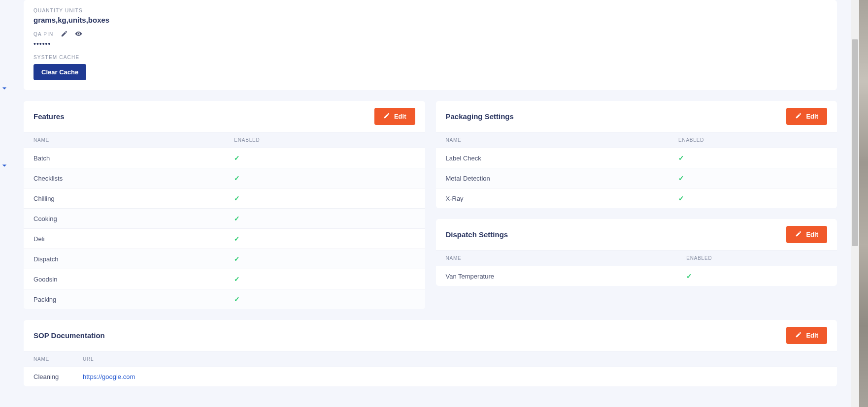 This screenshot has height=407, width=868. What do you see at coordinates (431, 57) in the screenshot?
I see `system-cache-label: SYSTEM CACHE` at bounding box center [431, 57].